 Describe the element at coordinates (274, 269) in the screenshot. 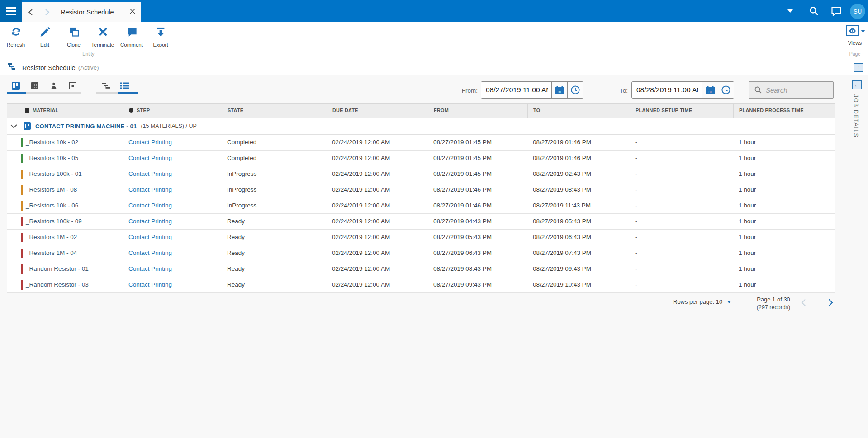

I see `state-cell: Ready` at that location.